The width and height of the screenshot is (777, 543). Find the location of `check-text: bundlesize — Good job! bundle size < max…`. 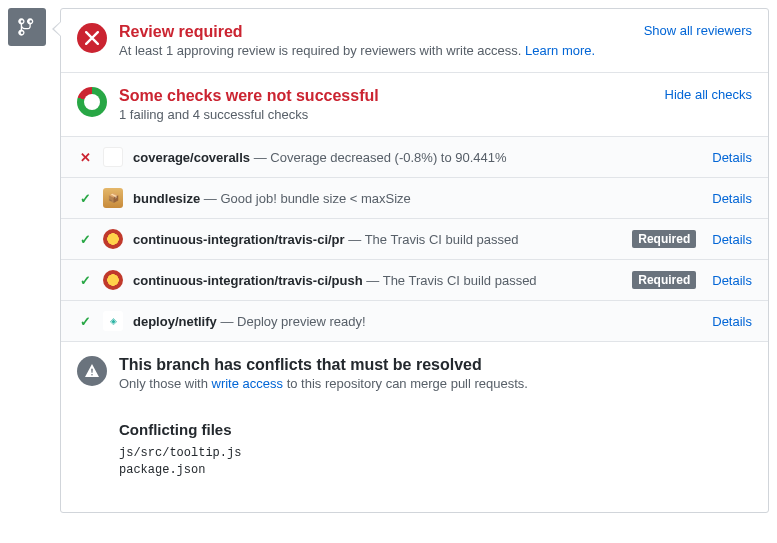

check-text: bundlesize — Good job! bundle size < max… is located at coordinates (418, 198).